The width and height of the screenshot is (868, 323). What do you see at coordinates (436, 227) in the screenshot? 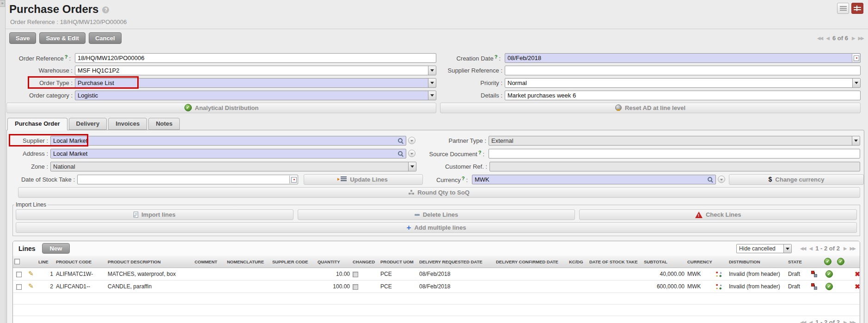
I see `add-multiple-lines-button: Add multiple lines` at bounding box center [436, 227].